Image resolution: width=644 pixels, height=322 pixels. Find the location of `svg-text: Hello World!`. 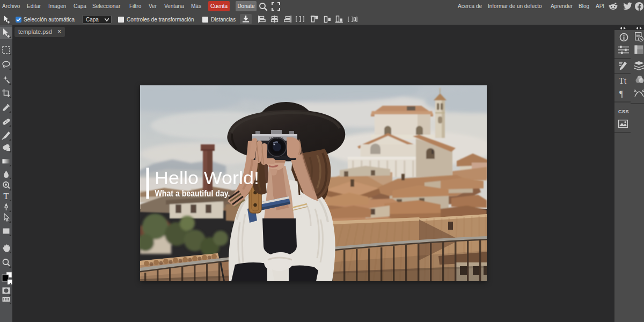

svg-text: Hello World! is located at coordinates (207, 178).